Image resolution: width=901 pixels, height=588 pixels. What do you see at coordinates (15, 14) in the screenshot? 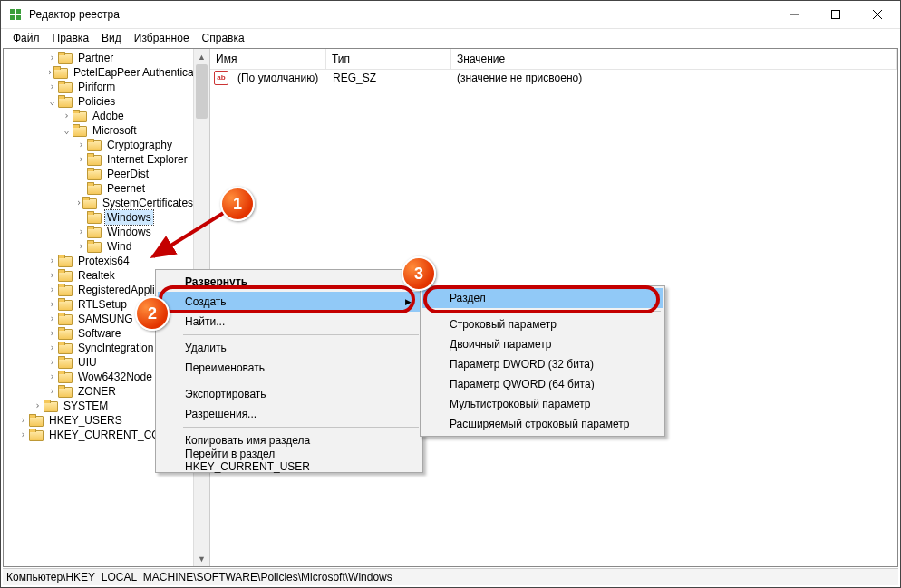
I see `app-icon` at bounding box center [15, 14].